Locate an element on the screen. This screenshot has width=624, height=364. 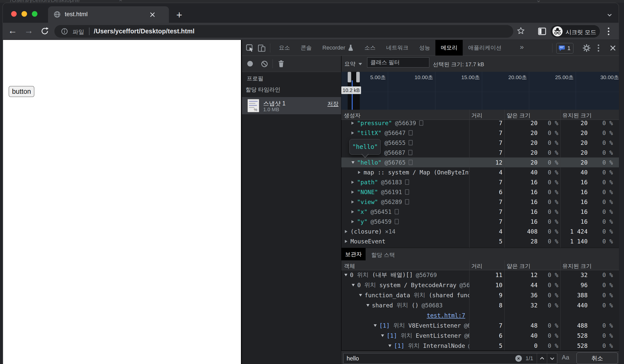
save-link: 저장 is located at coordinates (333, 104).